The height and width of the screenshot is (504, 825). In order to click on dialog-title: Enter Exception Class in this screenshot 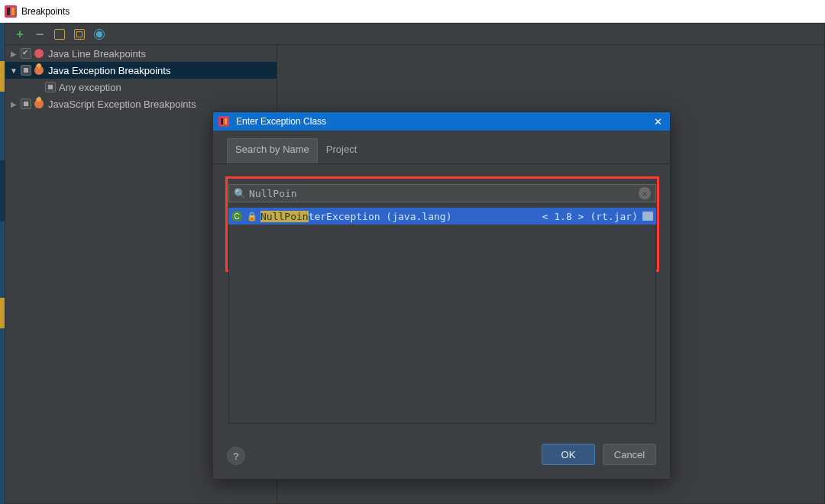, I will do `click(443, 121)`.